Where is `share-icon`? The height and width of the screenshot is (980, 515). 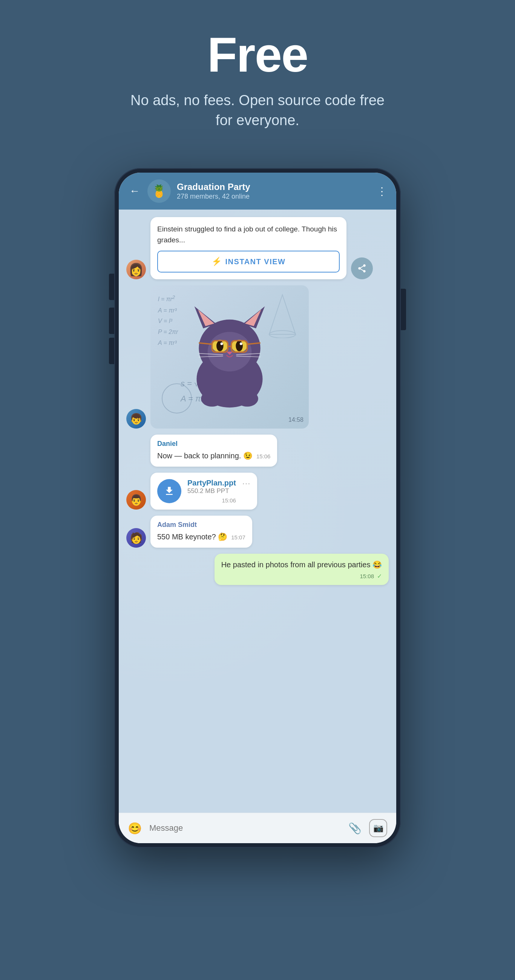 share-icon is located at coordinates (362, 269).